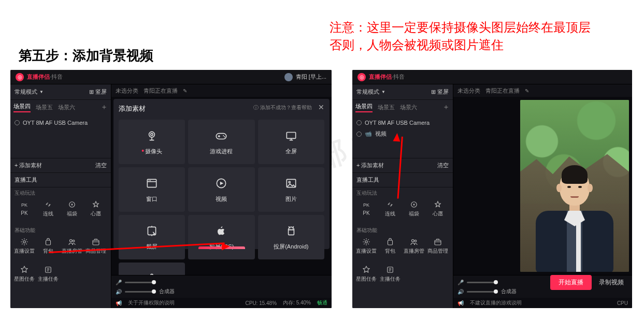 The height and width of the screenshot is (320, 644). What do you see at coordinates (221, 136) in the screenshot?
I see `game-icon` at bounding box center [221, 136].